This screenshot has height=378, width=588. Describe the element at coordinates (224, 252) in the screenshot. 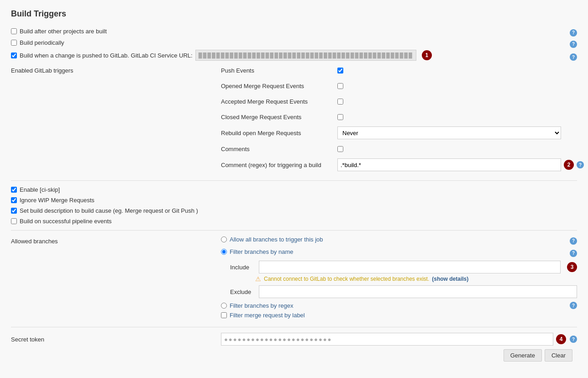

I see `filter-by-name-radio` at that location.